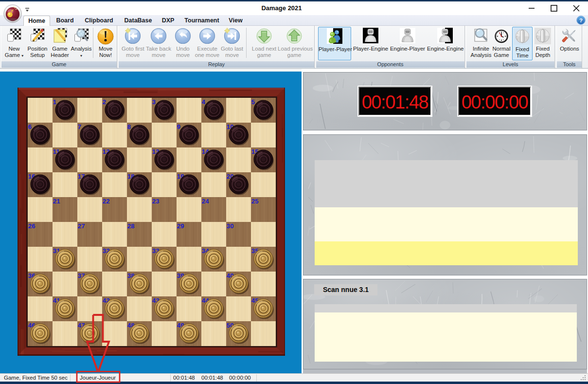  What do you see at coordinates (82, 226) in the screenshot?
I see `svg-text: 27` at bounding box center [82, 226].